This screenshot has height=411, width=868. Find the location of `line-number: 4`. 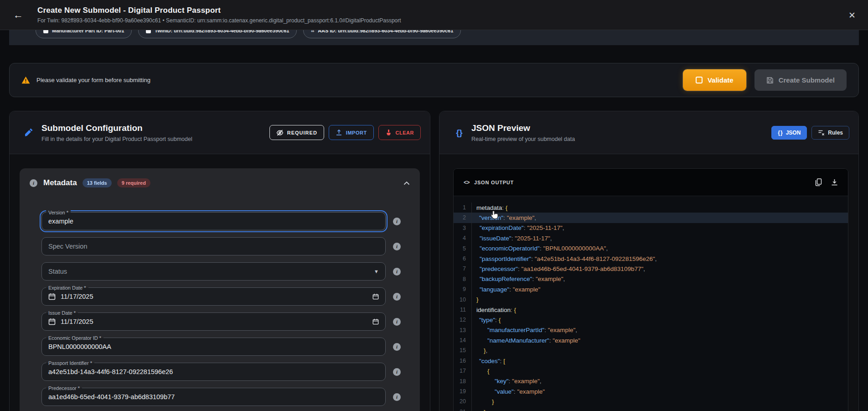

line-number: 4 is located at coordinates (463, 238).